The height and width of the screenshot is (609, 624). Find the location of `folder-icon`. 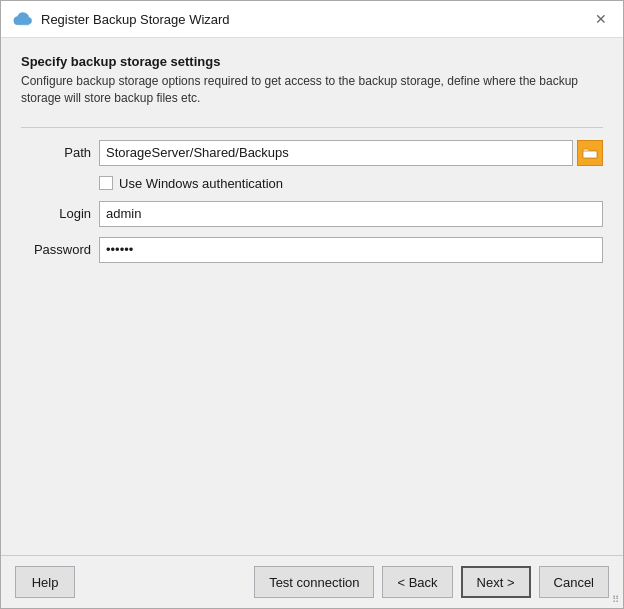

folder-icon is located at coordinates (590, 153).